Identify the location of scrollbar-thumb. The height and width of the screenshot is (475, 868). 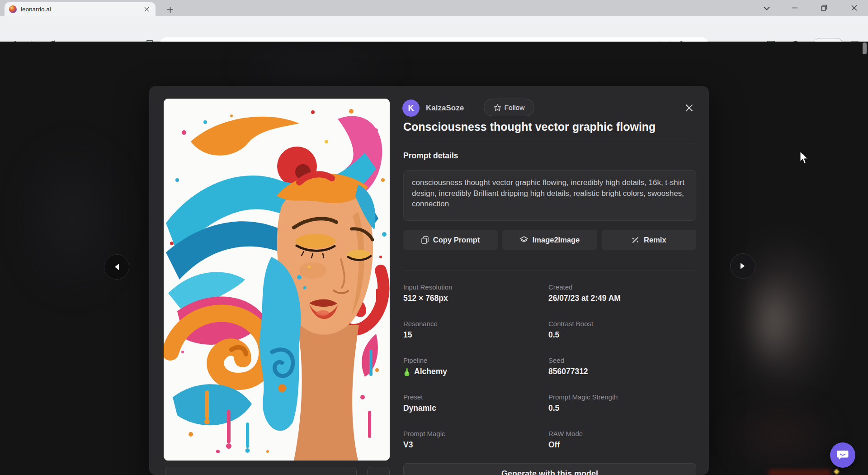
(864, 48).